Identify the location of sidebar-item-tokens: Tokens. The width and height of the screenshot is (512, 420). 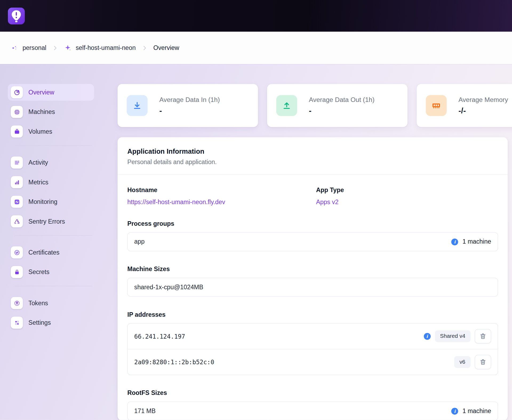
(51, 303).